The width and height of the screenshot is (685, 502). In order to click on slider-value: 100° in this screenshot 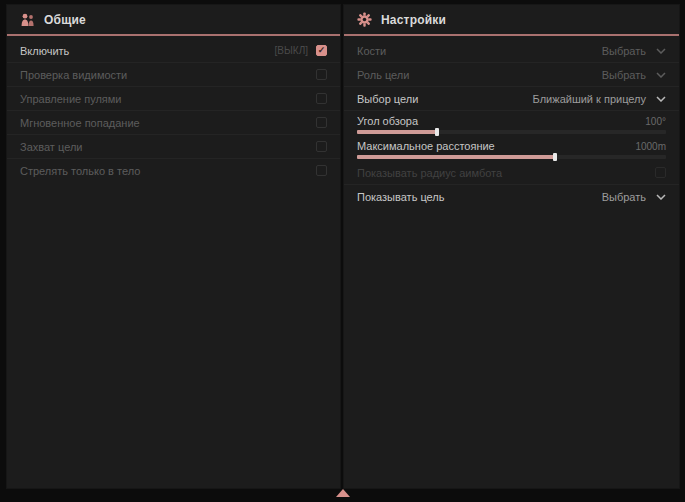, I will do `click(656, 122)`.